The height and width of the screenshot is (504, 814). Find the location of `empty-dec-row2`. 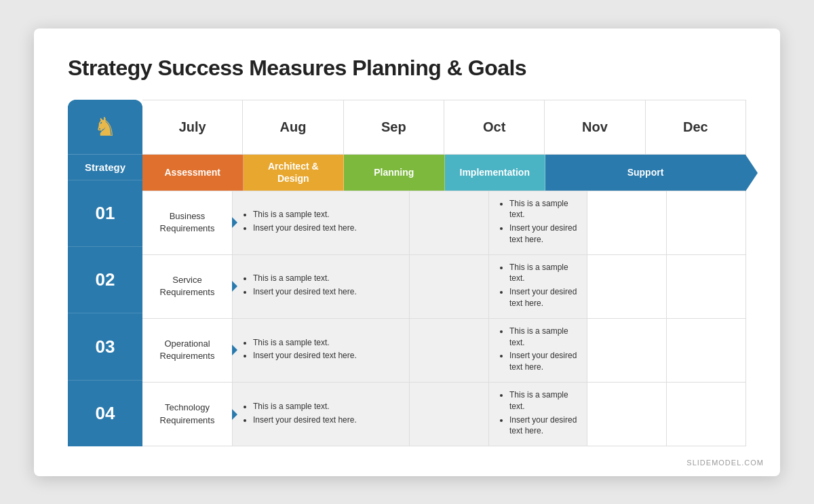

empty-dec-row2 is located at coordinates (706, 286).